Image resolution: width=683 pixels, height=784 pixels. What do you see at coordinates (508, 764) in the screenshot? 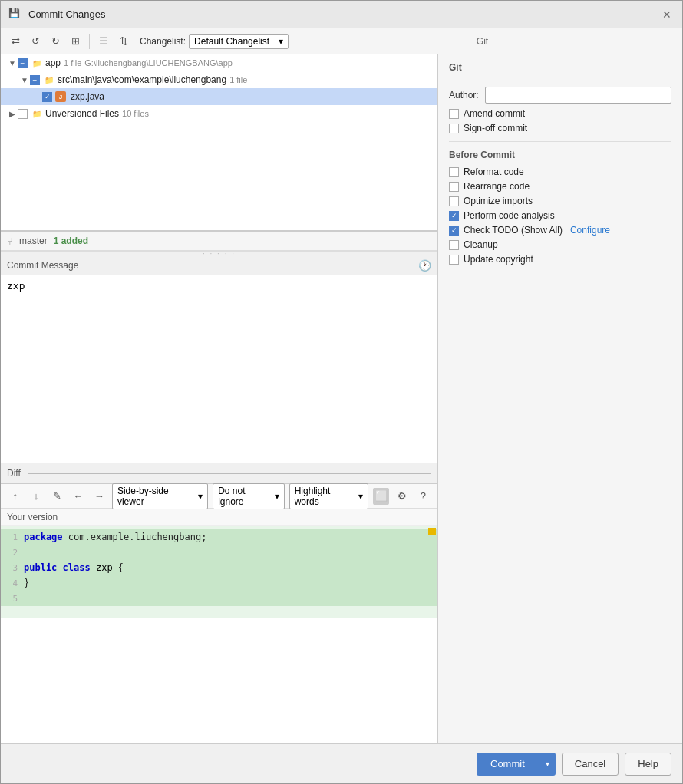
I see `commit-button: Commit` at bounding box center [508, 764].